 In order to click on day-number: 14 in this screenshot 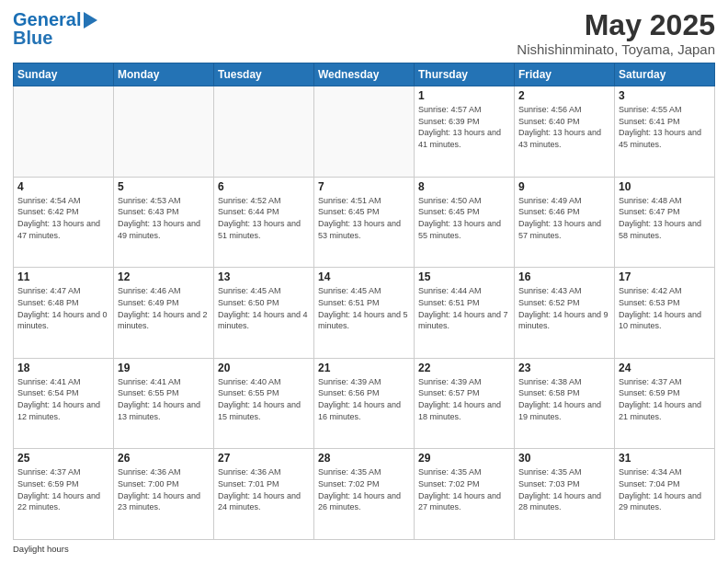, I will do `click(364, 277)`.